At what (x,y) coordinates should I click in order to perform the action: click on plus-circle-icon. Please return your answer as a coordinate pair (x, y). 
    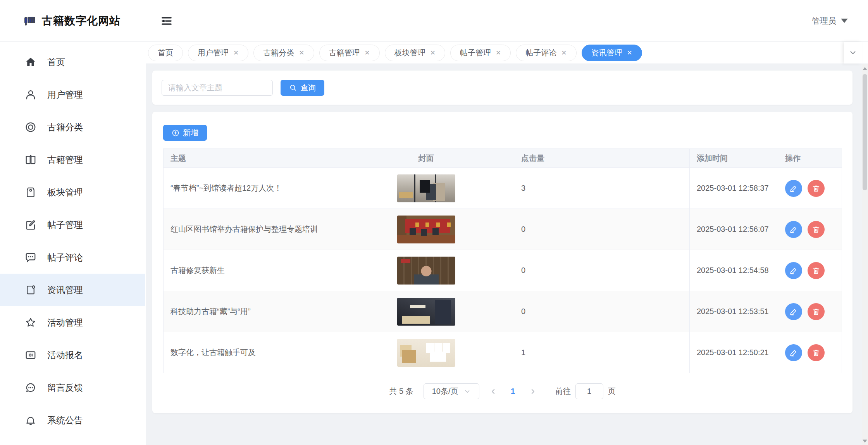
    Looking at the image, I should click on (176, 133).